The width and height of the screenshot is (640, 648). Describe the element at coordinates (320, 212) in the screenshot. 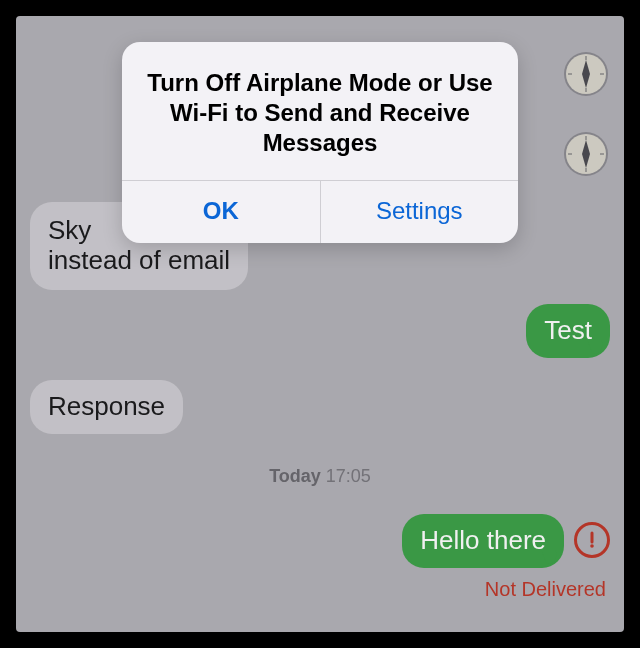

I see `alert-button-row: OK Settings` at that location.